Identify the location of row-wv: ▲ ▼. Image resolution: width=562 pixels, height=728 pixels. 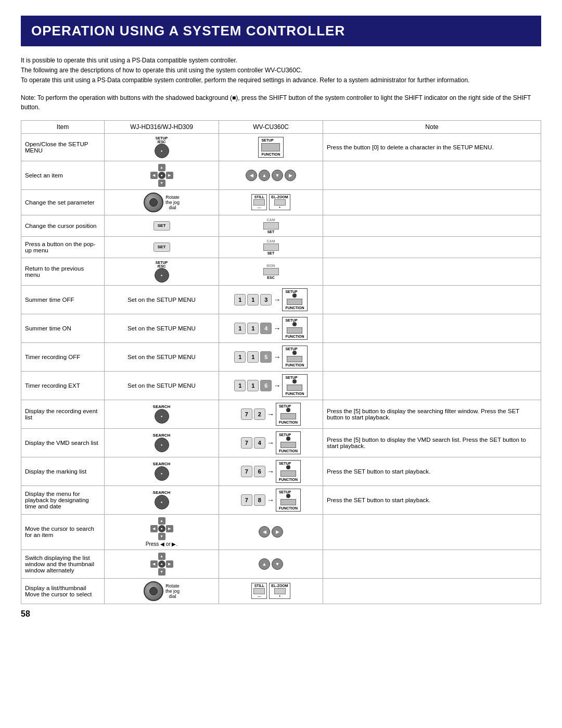
(271, 564).